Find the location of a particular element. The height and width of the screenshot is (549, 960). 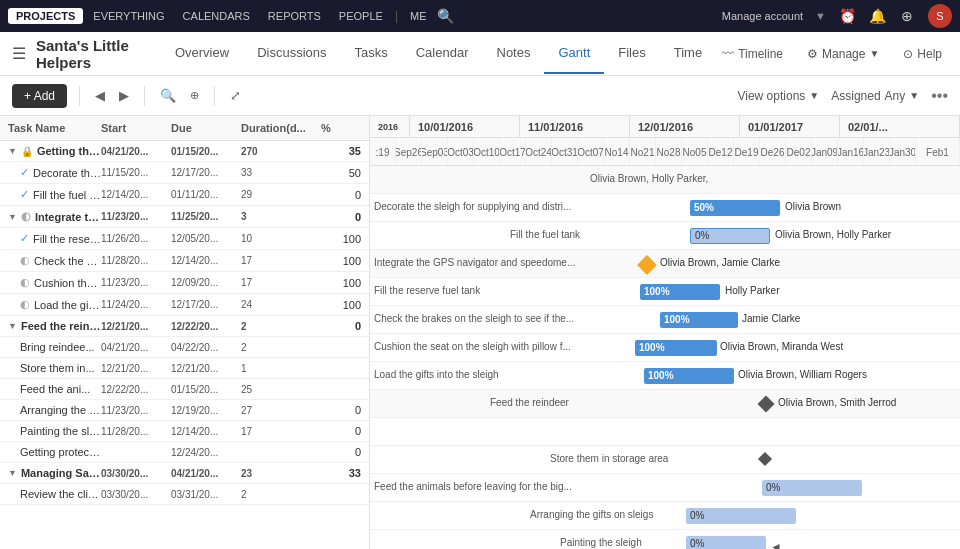

add-icon: ⊕ is located at coordinates (907, 16).